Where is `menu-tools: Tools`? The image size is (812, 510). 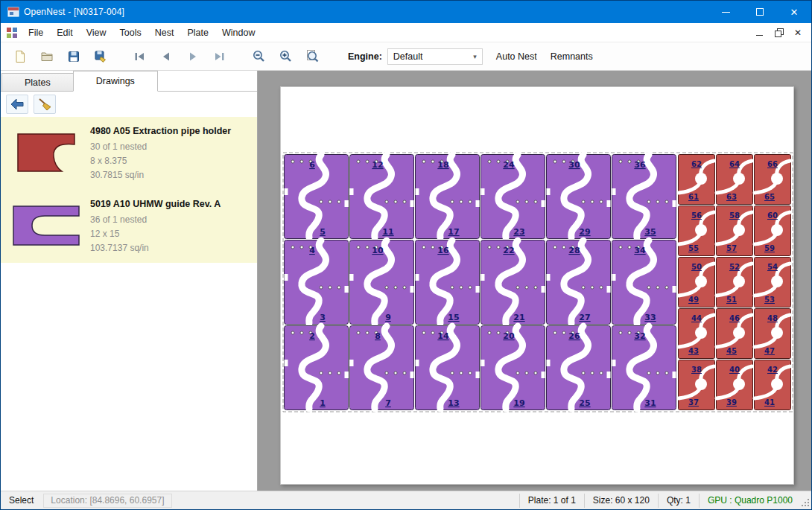
menu-tools: Tools is located at coordinates (131, 33).